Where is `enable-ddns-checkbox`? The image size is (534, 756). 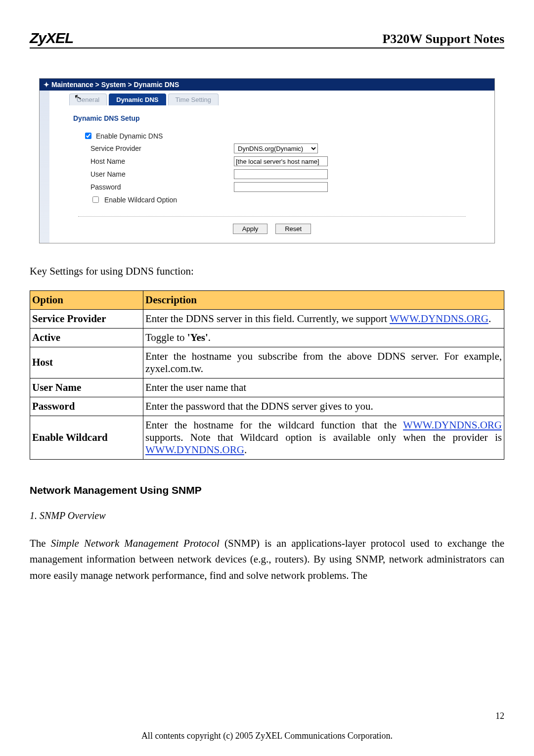 enable-ddns-checkbox is located at coordinates (88, 136).